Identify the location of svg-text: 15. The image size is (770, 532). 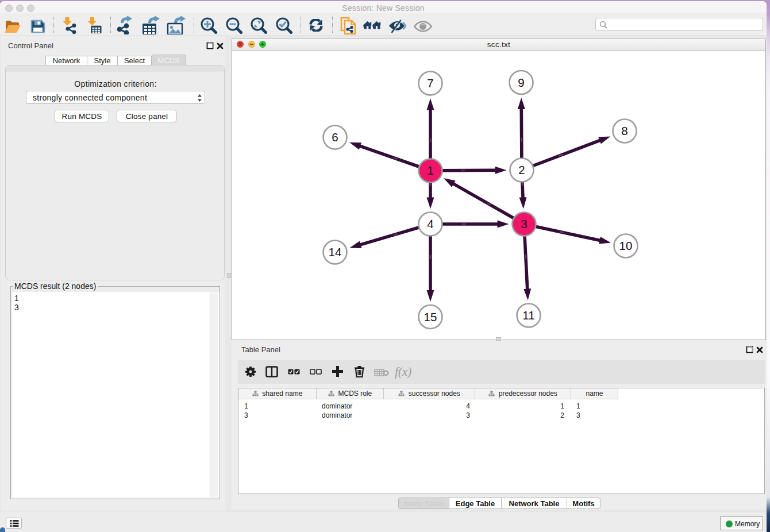
(431, 317).